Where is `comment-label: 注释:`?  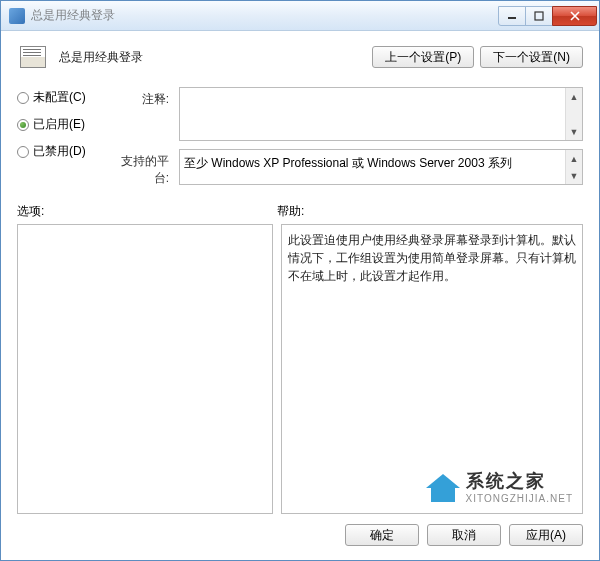 comment-label: 注释: is located at coordinates (139, 98).